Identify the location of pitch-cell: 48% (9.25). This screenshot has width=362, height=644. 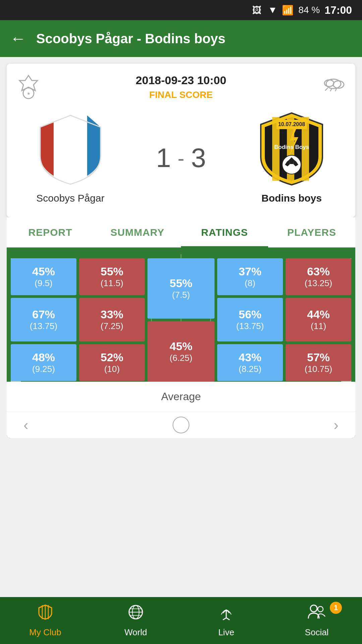
(44, 363).